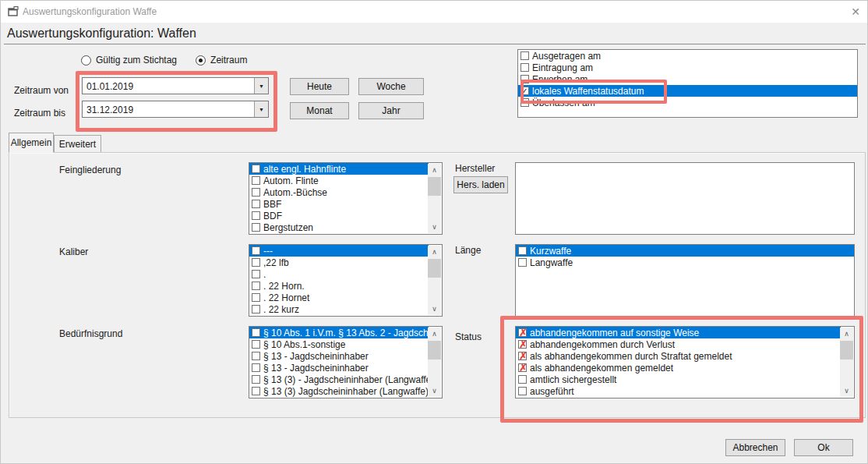 The height and width of the screenshot is (464, 868). Describe the element at coordinates (339, 345) in the screenshot. I see `list-item: § 10 Abs.1-sonstige` at that location.